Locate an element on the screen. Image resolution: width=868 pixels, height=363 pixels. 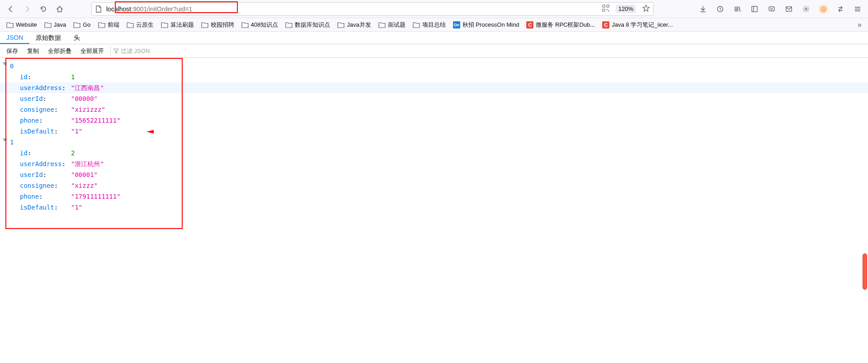
json-value: "00000" is located at coordinates (84, 99).